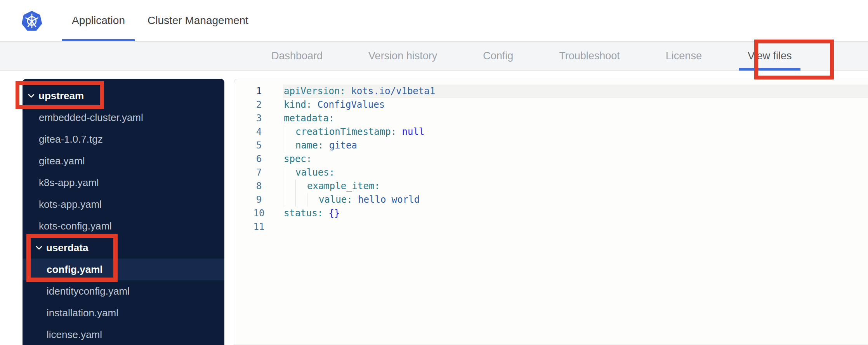 The width and height of the screenshot is (868, 345). Describe the element at coordinates (75, 226) in the screenshot. I see `tree-item-label: kots-config.yaml` at that location.